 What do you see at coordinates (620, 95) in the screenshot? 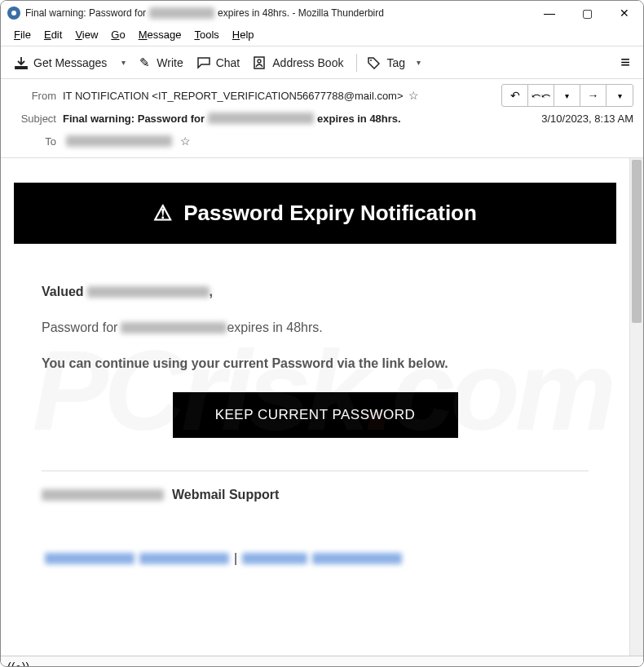
I see `more-dropdown: ▾` at bounding box center [620, 95].